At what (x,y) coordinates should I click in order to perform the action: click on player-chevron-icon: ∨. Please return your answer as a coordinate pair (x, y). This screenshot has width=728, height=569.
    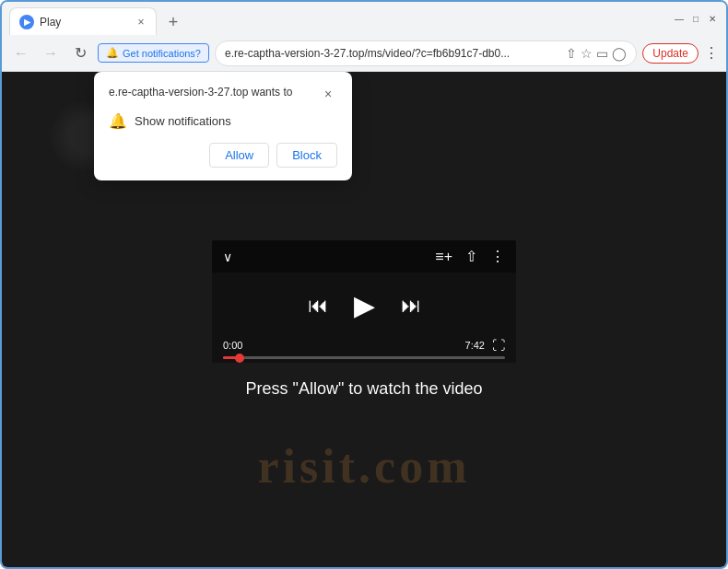
    Looking at the image, I should click on (228, 257).